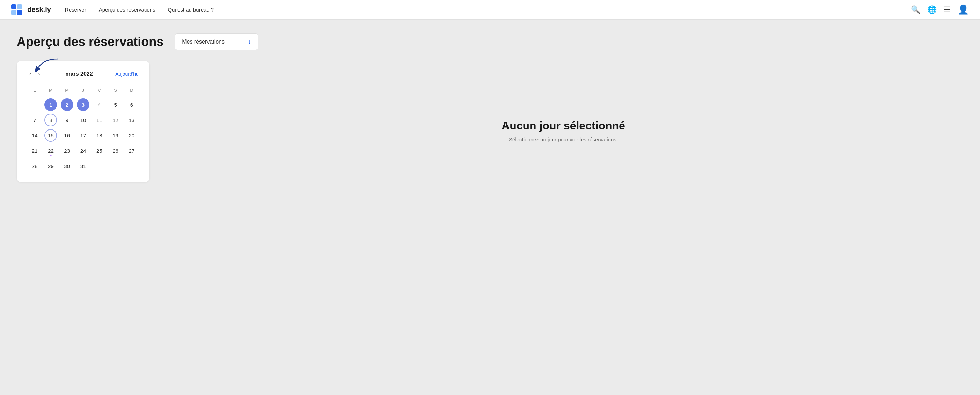  What do you see at coordinates (79, 74) in the screenshot?
I see `month-label: mars 2022` at bounding box center [79, 74].